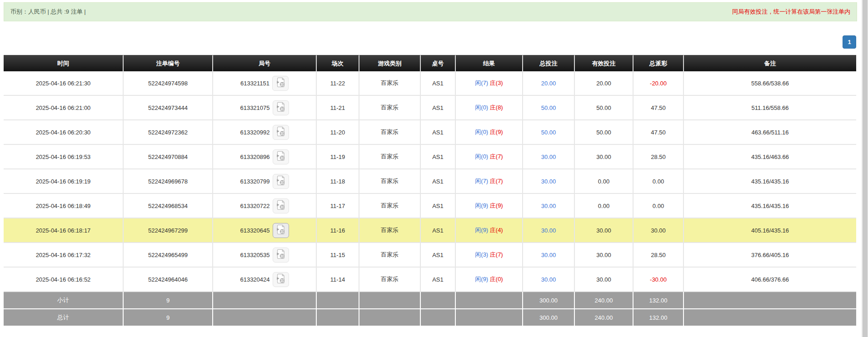 The image size is (868, 337). Describe the element at coordinates (489, 301) in the screenshot. I see `subtotal-empty-result` at that location.